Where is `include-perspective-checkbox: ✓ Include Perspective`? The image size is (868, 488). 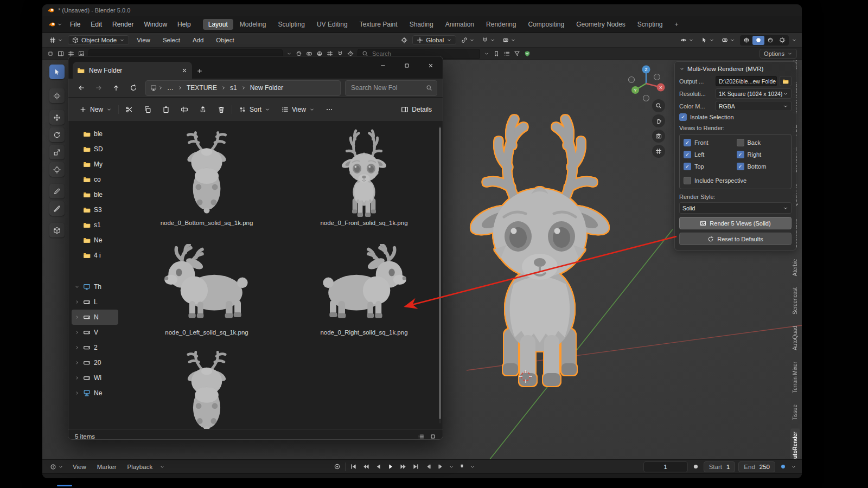 include-perspective-checkbox: ✓ Include Perspective is located at coordinates (736, 181).